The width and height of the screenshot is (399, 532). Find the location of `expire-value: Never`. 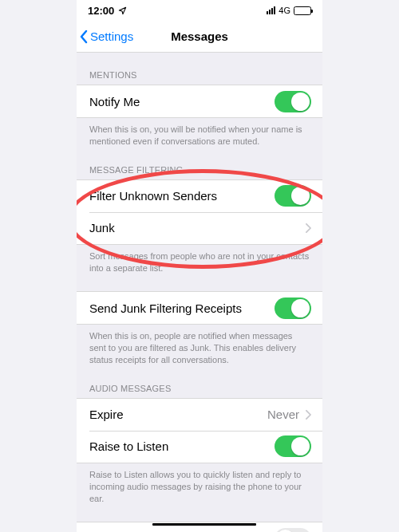

expire-value: Never is located at coordinates (283, 415).